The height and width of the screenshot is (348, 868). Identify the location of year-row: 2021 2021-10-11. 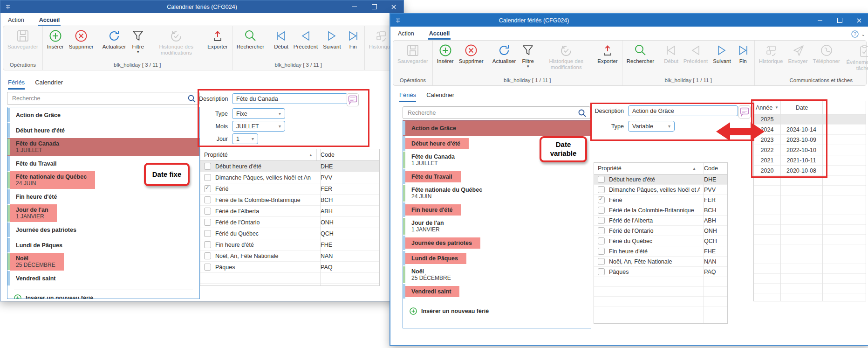
(810, 160).